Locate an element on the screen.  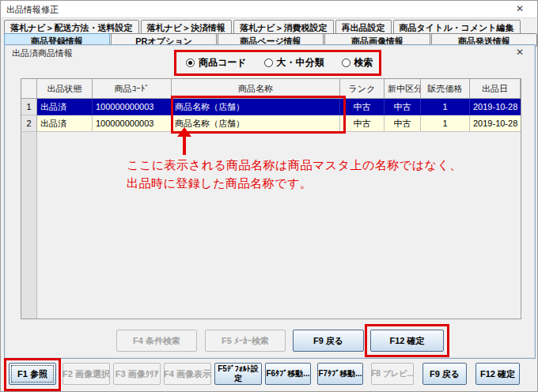
table-row: 1 出品済 100000000003 商品名称（店舗） 中古 中古 1 2019… is located at coordinates (271, 107).